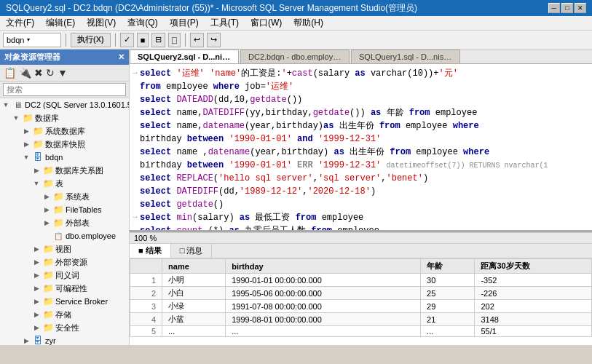  What do you see at coordinates (50, 73) in the screenshot?
I see `oe-refresh-btn: ↻` at bounding box center [50, 73].